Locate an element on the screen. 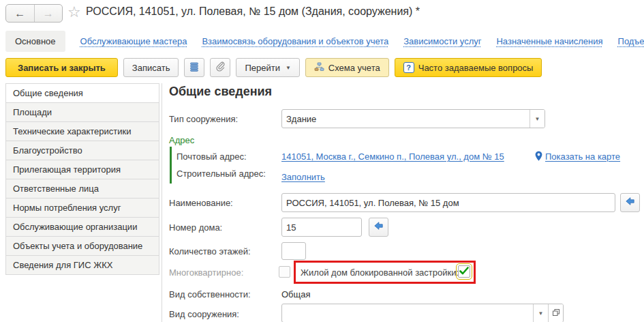  sidebar-item-general: Общие сведения is located at coordinates (82, 93).